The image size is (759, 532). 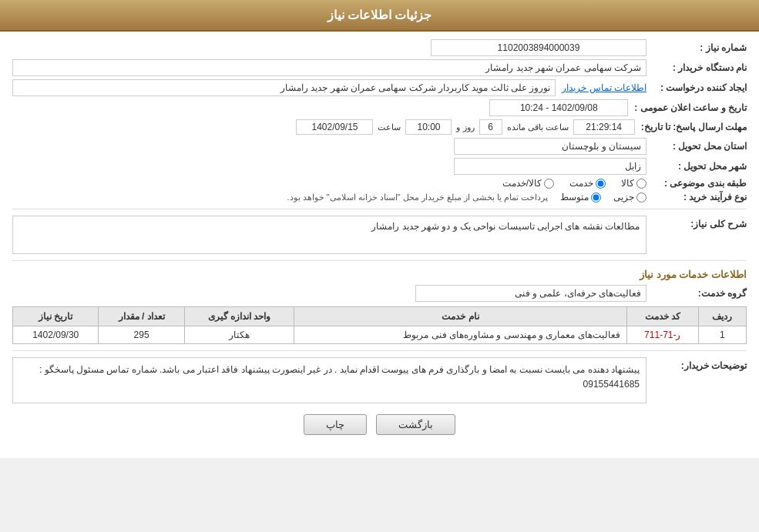 What do you see at coordinates (596, 197) in the screenshot?
I see `purchase-motevaset-radio` at bounding box center [596, 197].